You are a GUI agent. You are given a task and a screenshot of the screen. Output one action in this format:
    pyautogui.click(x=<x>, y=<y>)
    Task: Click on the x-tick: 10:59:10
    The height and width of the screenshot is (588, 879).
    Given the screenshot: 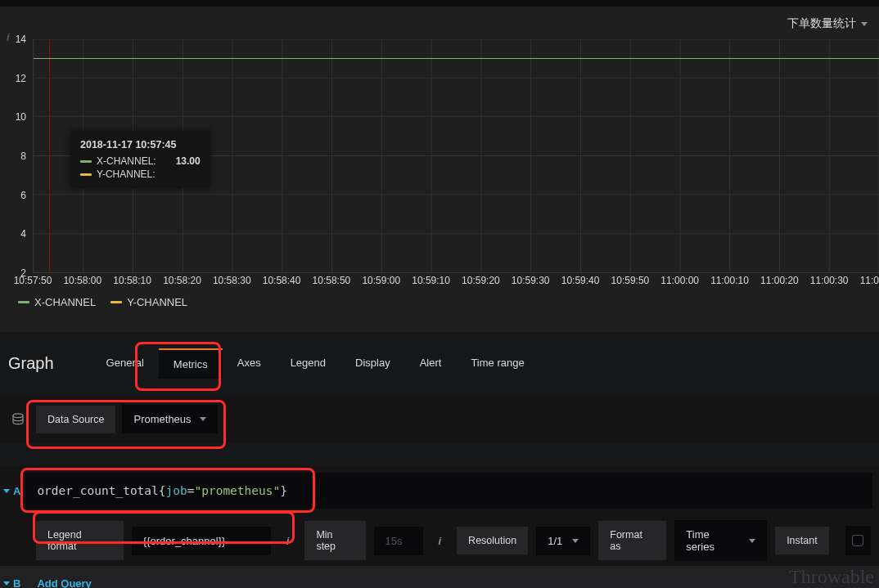 What is the action you would take?
    pyautogui.click(x=430, y=281)
    